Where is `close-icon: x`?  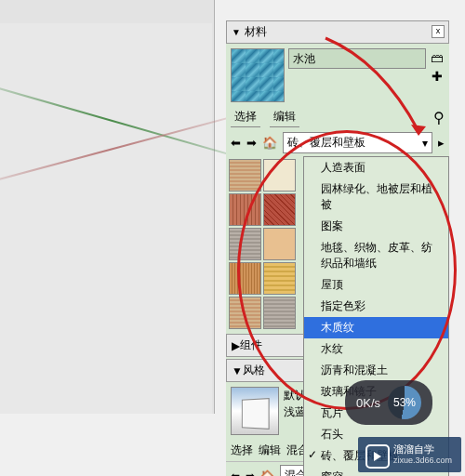 close-icon: x is located at coordinates (438, 32).